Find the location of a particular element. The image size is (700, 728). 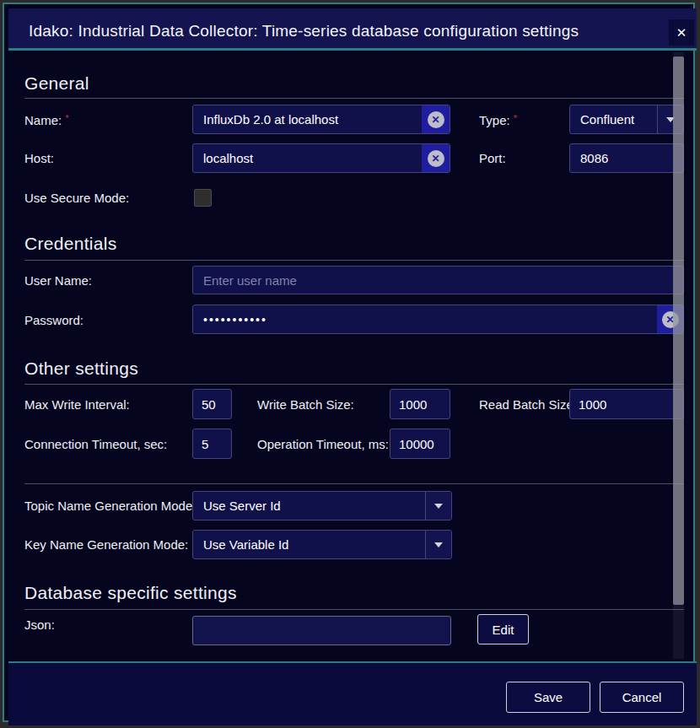

edit-button-label: Edit is located at coordinates (503, 629).